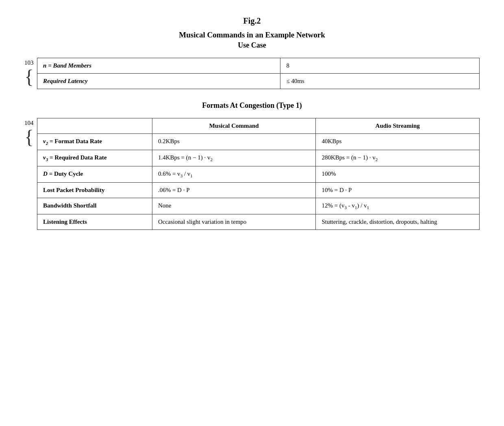 This screenshot has width=504, height=426. What do you see at coordinates (259, 206) in the screenshot?
I see `table-row: Bandwidth ShortfallNone12% = (v3 - v1) /…` at bounding box center [259, 206].